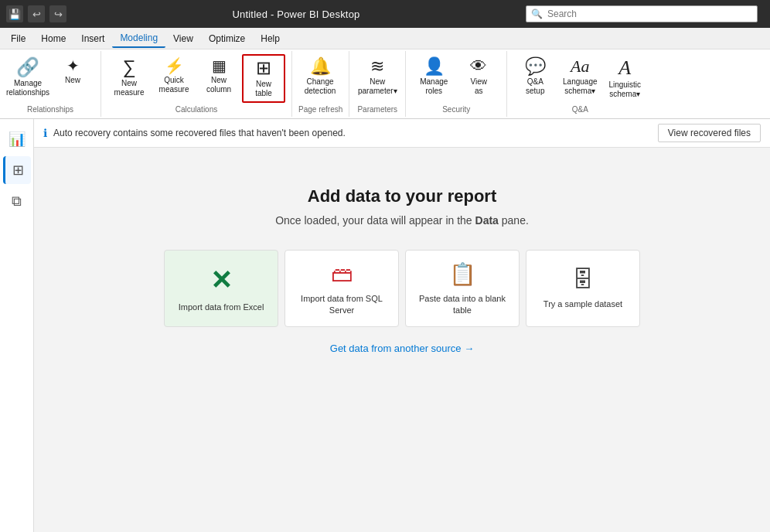 Image resolution: width=770 pixels, height=532 pixels. Describe the element at coordinates (264, 89) in the screenshot. I see `new-table-label: Newtable` at that location.